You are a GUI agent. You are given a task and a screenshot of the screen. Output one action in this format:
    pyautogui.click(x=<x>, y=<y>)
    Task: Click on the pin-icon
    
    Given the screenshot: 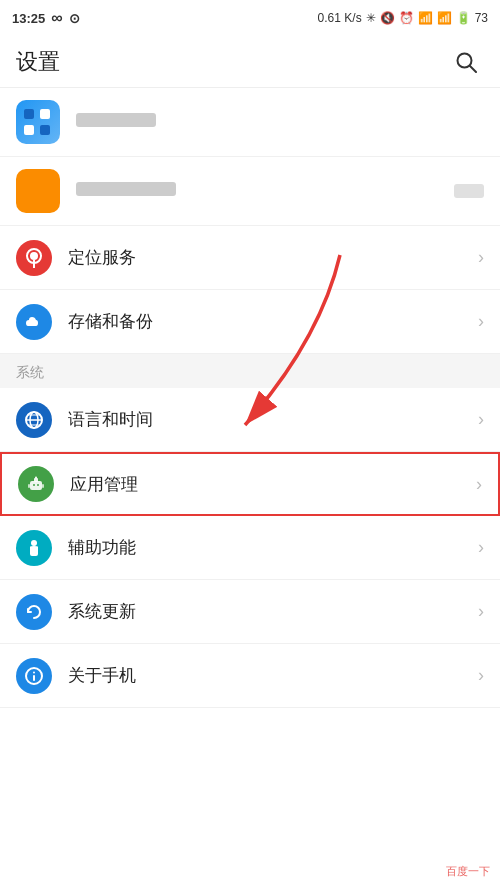 What is the action you would take?
    pyautogui.click(x=34, y=258)
    